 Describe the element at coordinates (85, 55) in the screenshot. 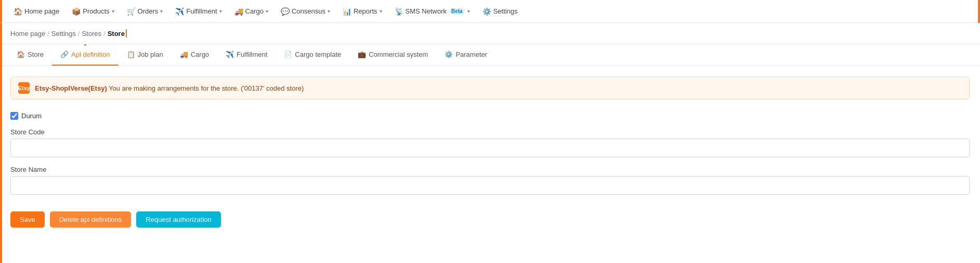

I see `tab-api-definition: 🔗 Api definition` at that location.